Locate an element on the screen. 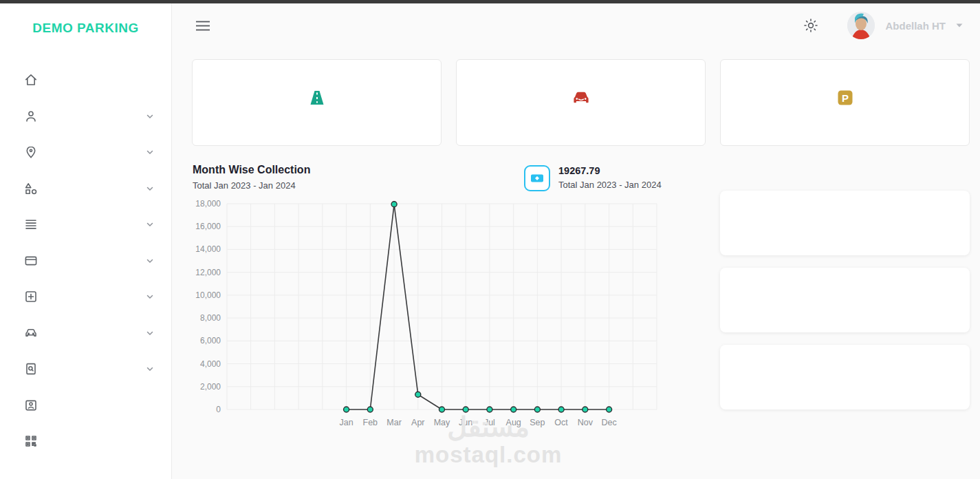 The width and height of the screenshot is (980, 479). svg-text: 16,000 is located at coordinates (208, 226).